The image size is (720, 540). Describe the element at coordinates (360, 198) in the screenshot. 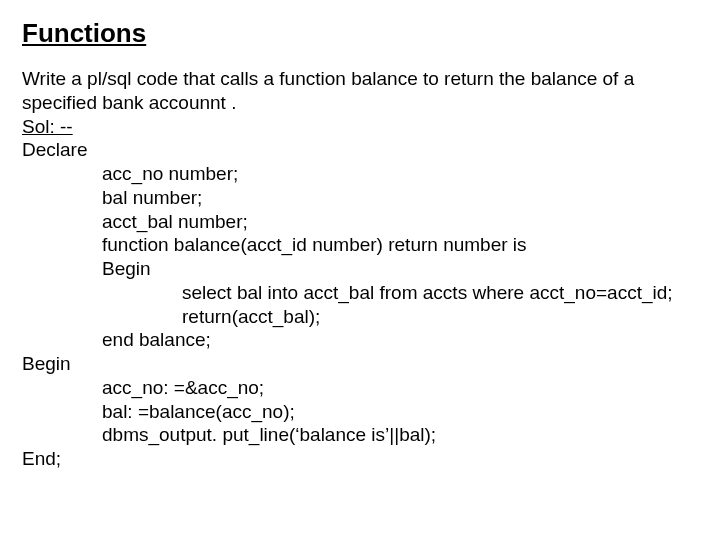

I see `code-line: bal number;` at that location.